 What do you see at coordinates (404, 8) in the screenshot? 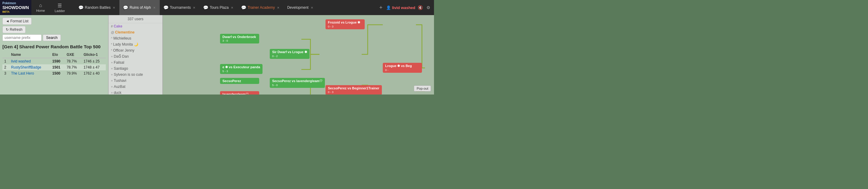
I see `username: livid washed` at bounding box center [404, 8].